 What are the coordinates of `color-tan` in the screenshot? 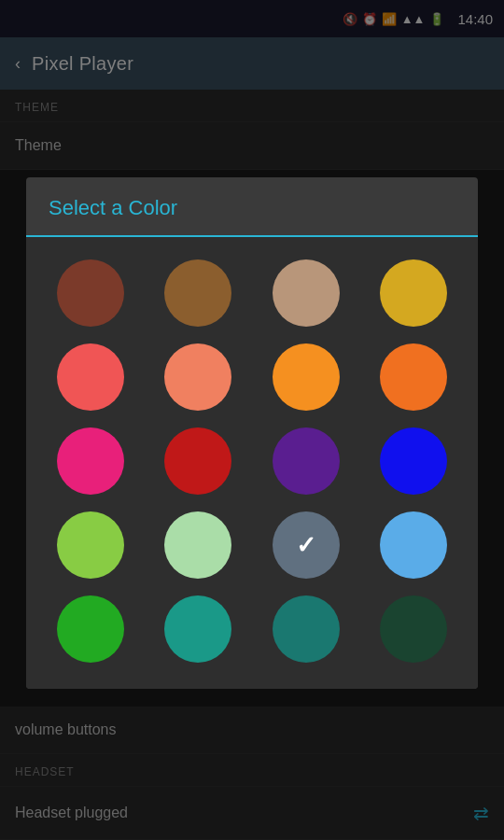 It's located at (306, 293).